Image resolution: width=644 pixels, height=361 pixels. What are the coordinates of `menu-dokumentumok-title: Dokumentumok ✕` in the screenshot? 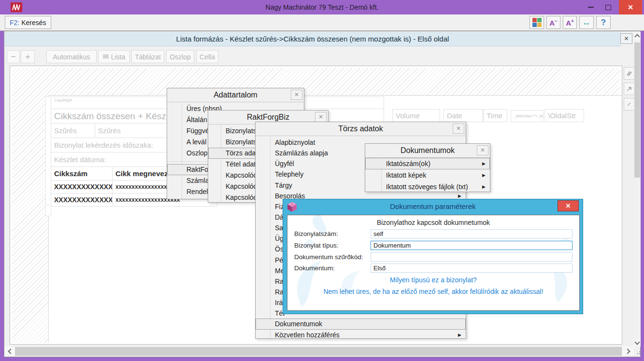 It's located at (428, 151).